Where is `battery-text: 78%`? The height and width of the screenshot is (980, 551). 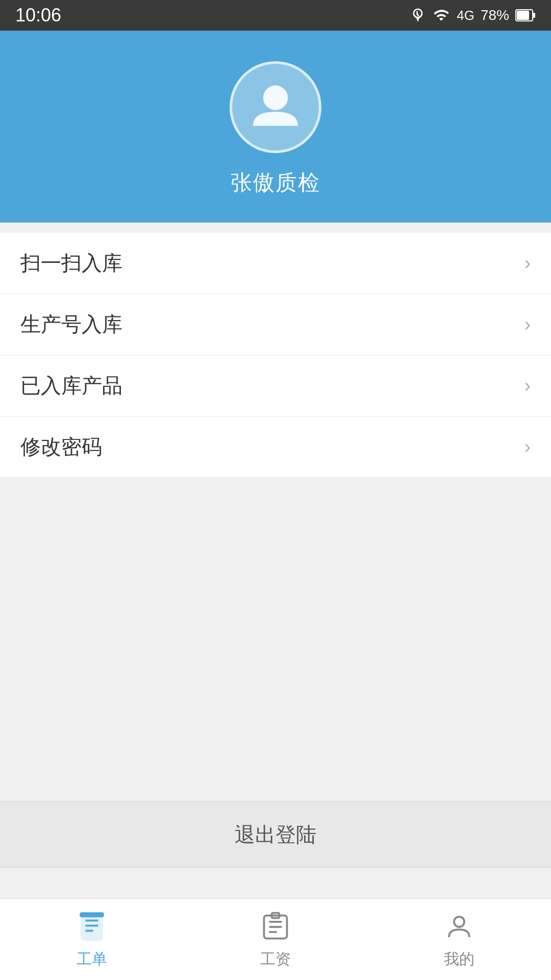 battery-text: 78% is located at coordinates (495, 15).